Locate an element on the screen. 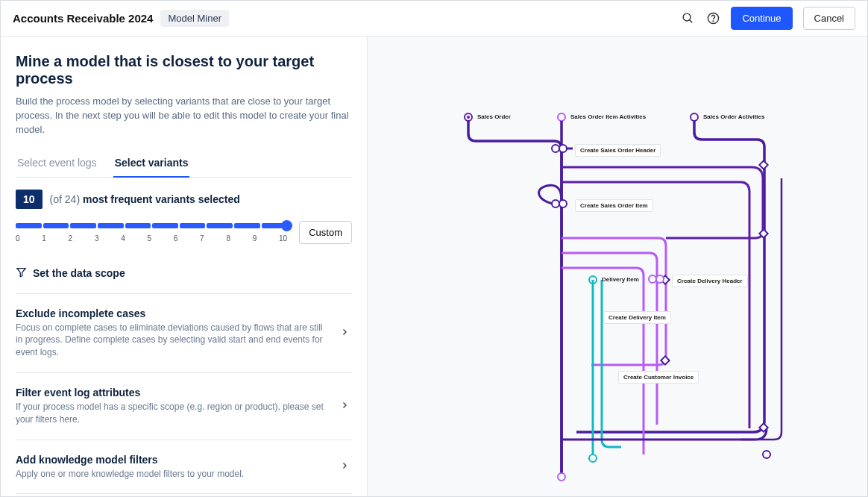 Image resolution: width=868 pixels, height=497 pixels. variants-text: (of 24) most frequent variants selected is located at coordinates (145, 199).